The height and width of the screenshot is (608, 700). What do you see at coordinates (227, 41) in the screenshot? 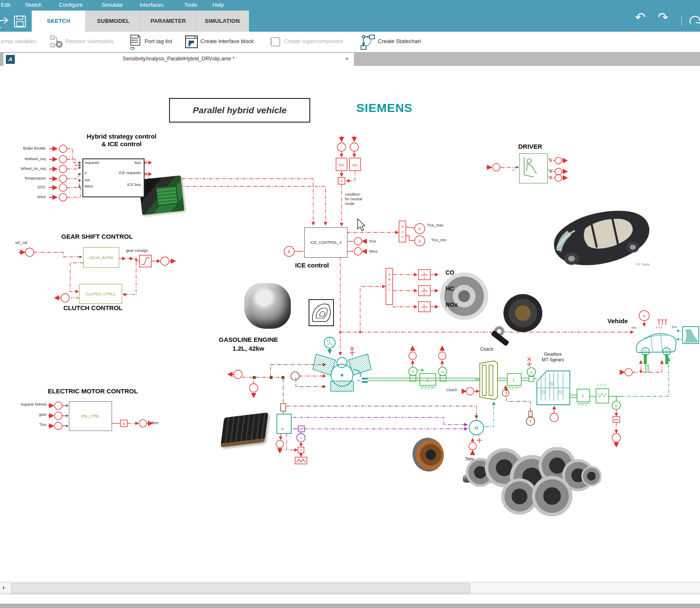
I see `create-interface-block-button: Create interface block` at bounding box center [227, 41].